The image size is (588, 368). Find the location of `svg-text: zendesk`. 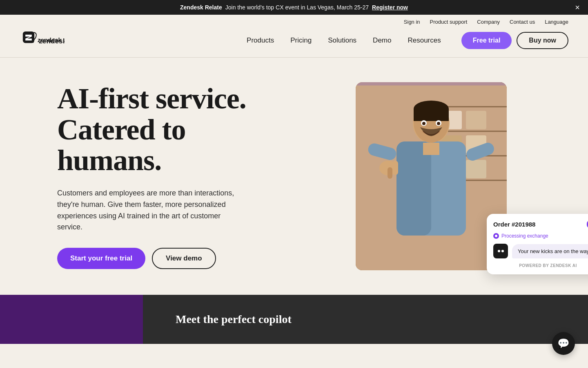

svg-text: zendesk is located at coordinates (50, 40).